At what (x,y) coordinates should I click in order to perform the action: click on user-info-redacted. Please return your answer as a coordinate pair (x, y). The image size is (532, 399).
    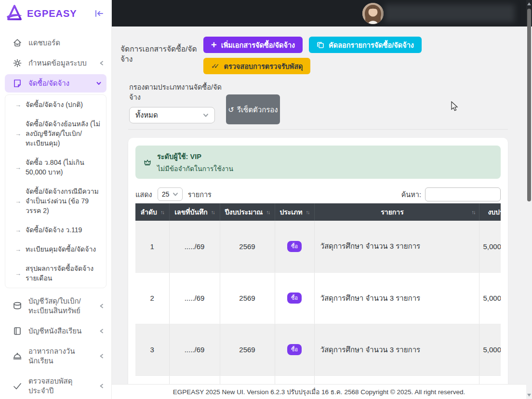
    Looking at the image, I should click on (450, 13).